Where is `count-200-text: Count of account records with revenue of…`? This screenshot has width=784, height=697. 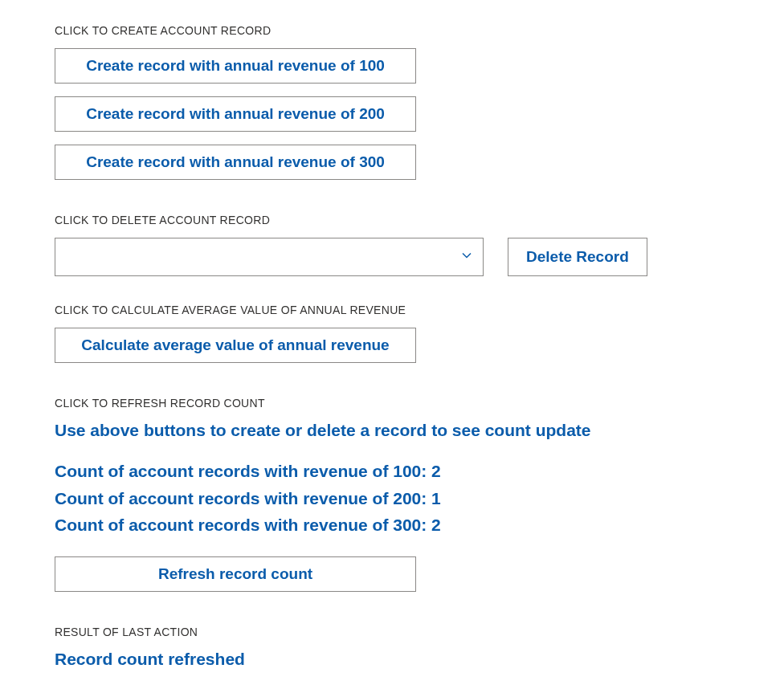
count-200-text: Count of account records with revenue of… is located at coordinates (392, 499).